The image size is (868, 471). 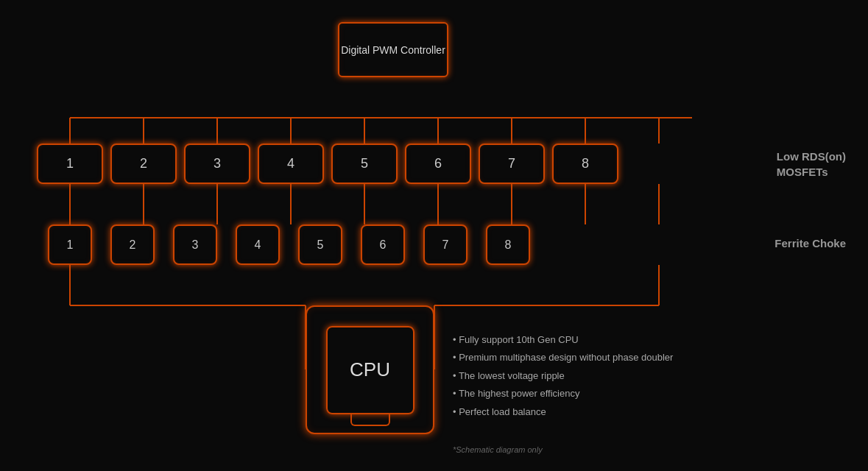 What do you see at coordinates (195, 244) in the screenshot?
I see `choke-3: 3` at bounding box center [195, 244].